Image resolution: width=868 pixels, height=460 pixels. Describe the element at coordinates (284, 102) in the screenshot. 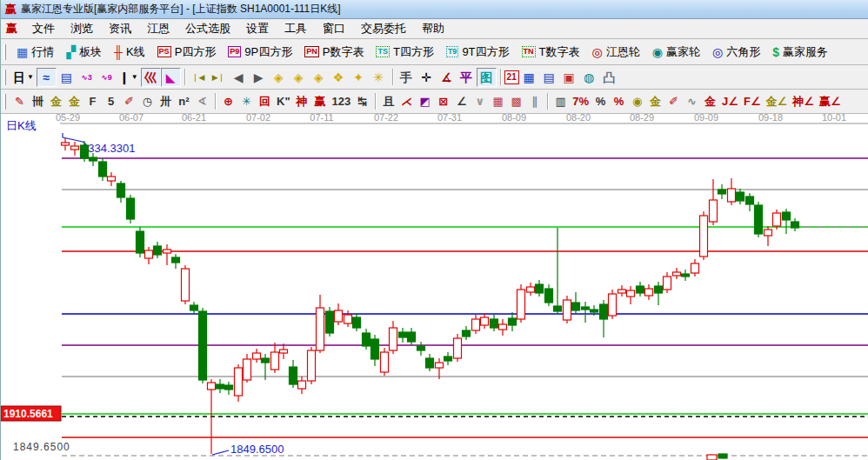

I see `k-wave-button: K"` at that location.